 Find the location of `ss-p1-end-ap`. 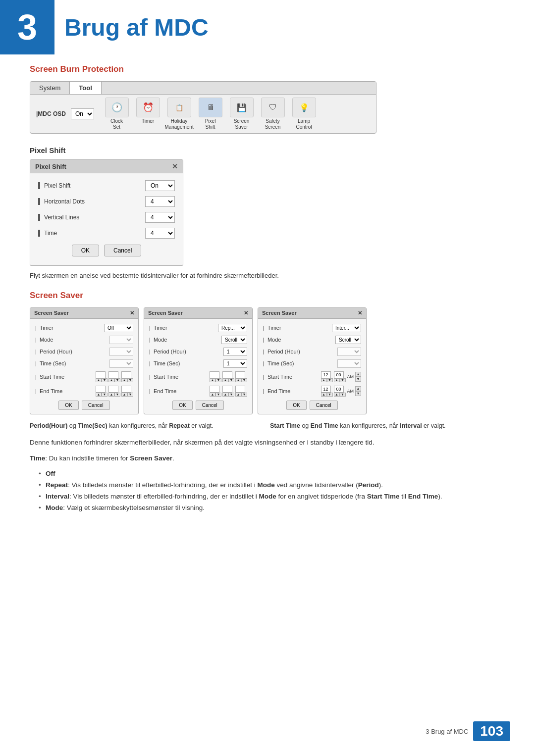

ss-p1-end-ap is located at coordinates (126, 389).